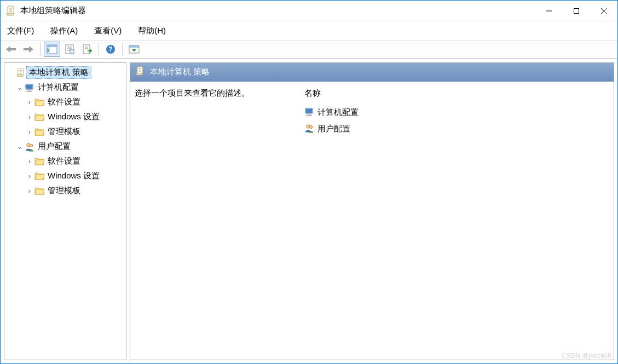 Image resolution: width=618 pixels, height=364 pixels. I want to click on menu-file: 文件(F), so click(21, 31).